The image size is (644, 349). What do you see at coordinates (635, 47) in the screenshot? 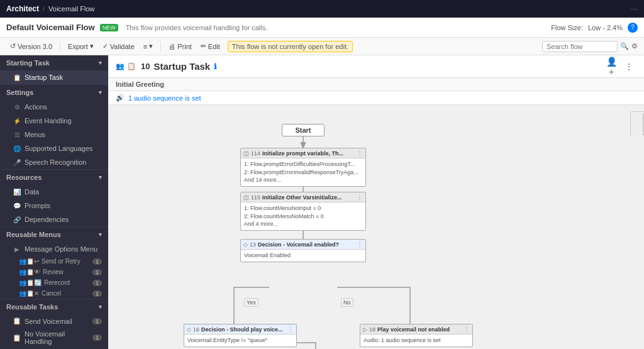
I see `search-settings-icon: ⚙` at bounding box center [635, 47].